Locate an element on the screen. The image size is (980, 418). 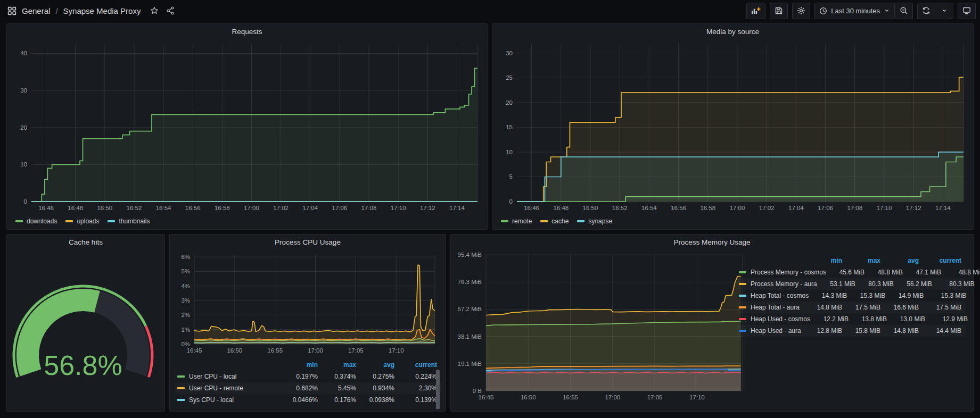
series-name: Process Memory - cosmos is located at coordinates (783, 272).